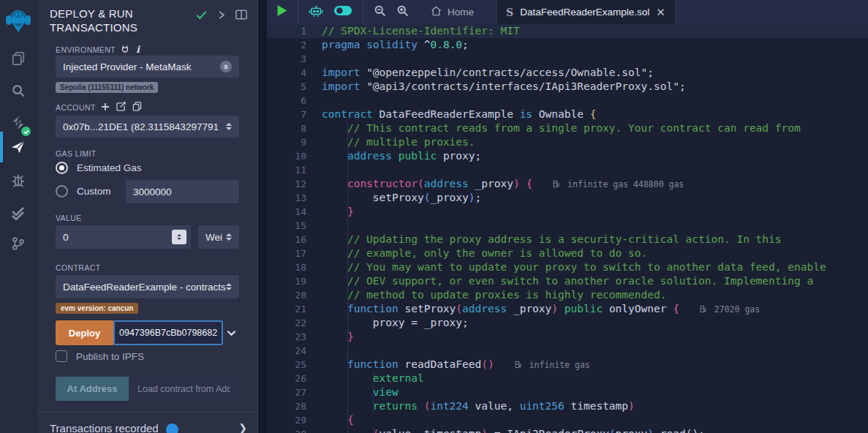 The height and width of the screenshot is (433, 868). What do you see at coordinates (61, 356) in the screenshot?
I see `publish-ipfs-checkbox` at bounding box center [61, 356].